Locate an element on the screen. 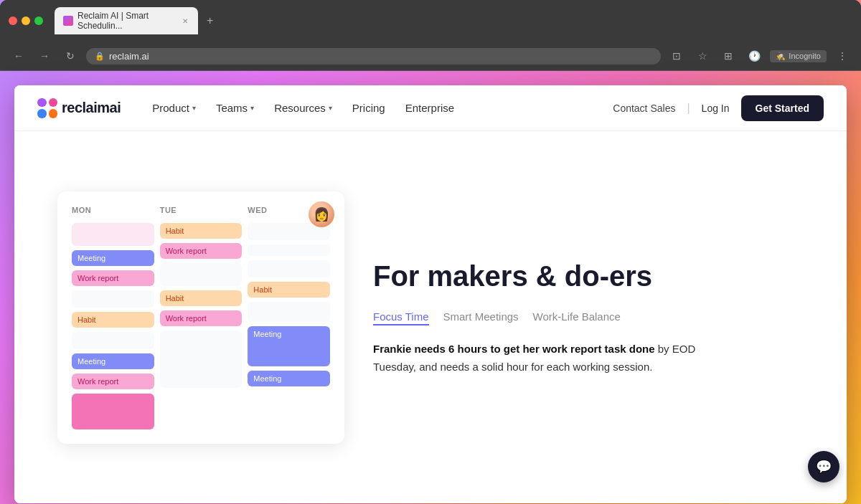 The height and width of the screenshot is (504, 861). get-started-button: Get Started is located at coordinates (782, 108).